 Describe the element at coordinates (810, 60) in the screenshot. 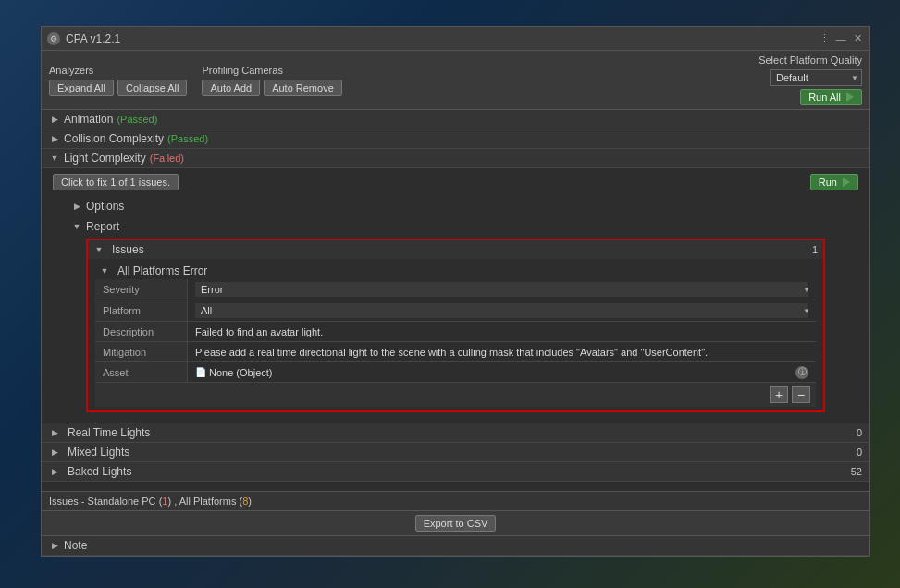

I see `select-platform-label: Select Platform Quality` at that location.